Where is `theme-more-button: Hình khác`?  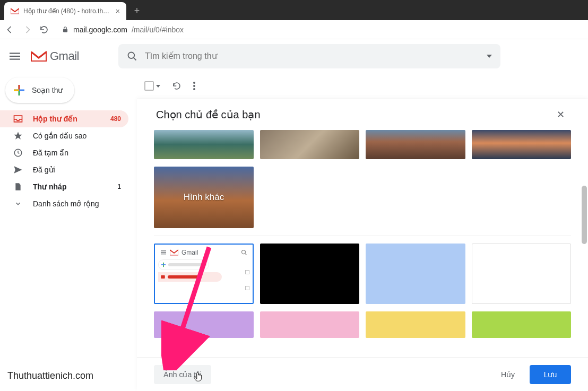 theme-more-button: Hình khác is located at coordinates (204, 197).